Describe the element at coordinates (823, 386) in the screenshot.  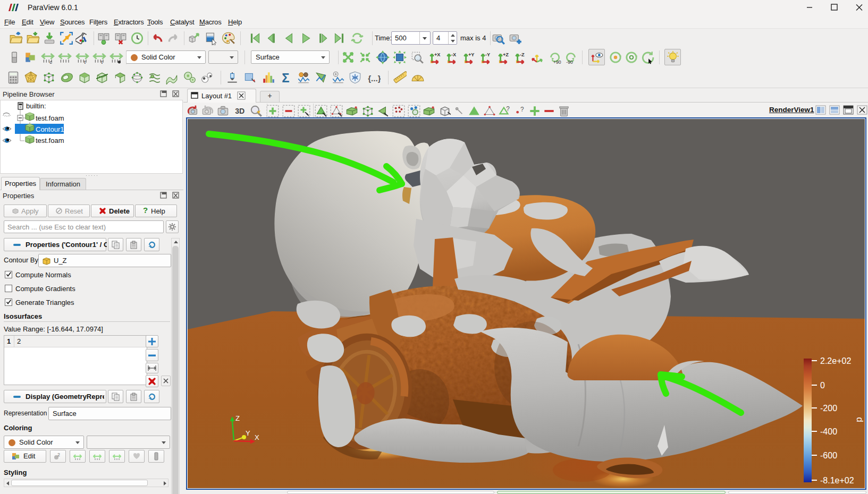
I see `svg-text: 0` at that location.